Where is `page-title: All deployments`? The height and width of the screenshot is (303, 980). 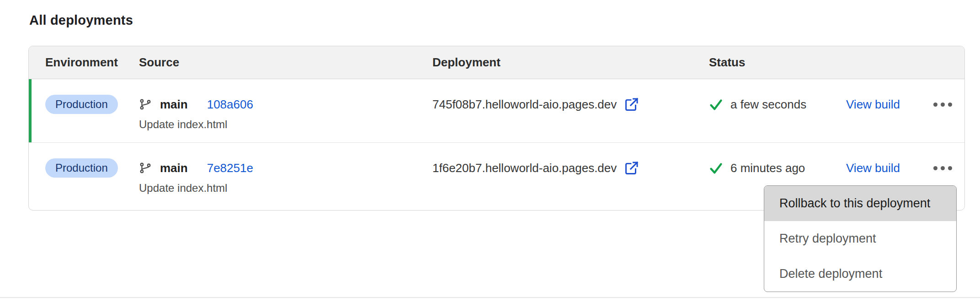
page-title: All deployments is located at coordinates (81, 20).